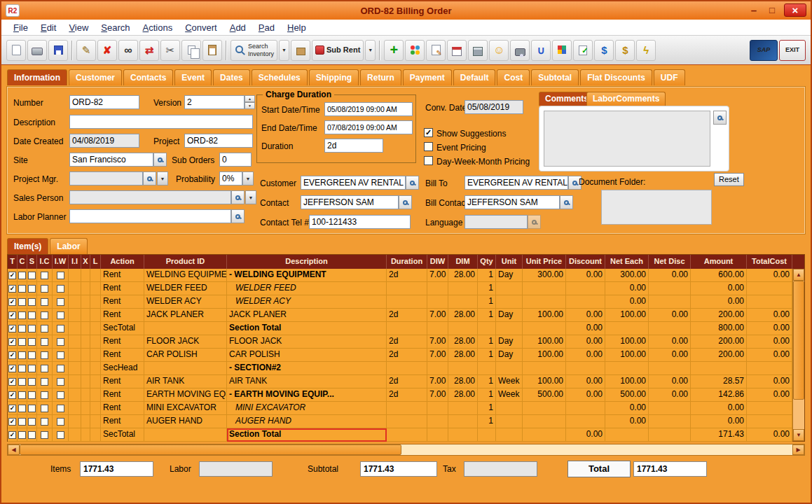 Image resolution: width=812 pixels, height=504 pixels. I want to click on col-amount: Amount, so click(719, 262).